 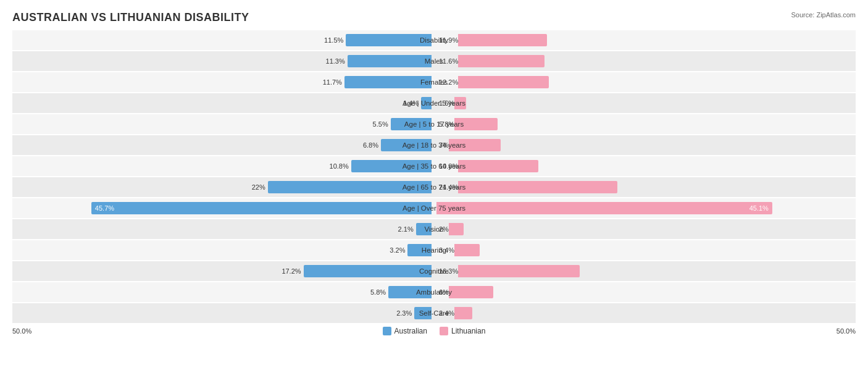 What do you see at coordinates (22, 331) in the screenshot?
I see `axis-left: 50.0%` at bounding box center [22, 331].